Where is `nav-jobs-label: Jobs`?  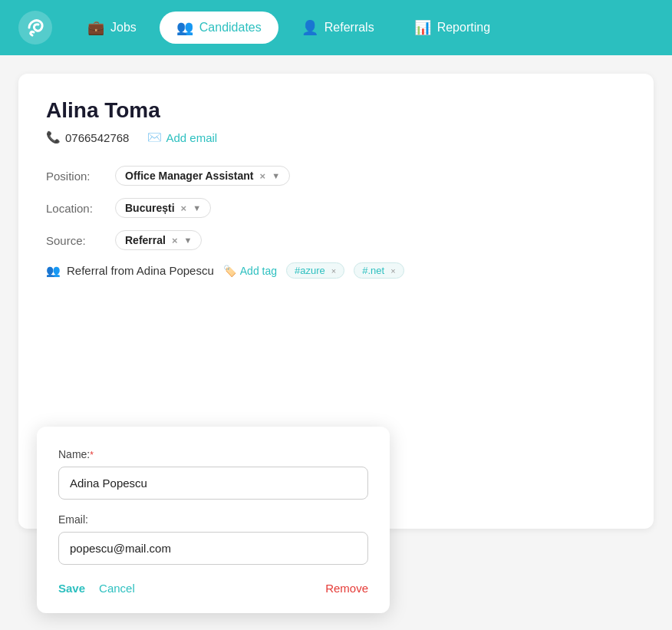 nav-jobs-label: Jobs is located at coordinates (124, 28).